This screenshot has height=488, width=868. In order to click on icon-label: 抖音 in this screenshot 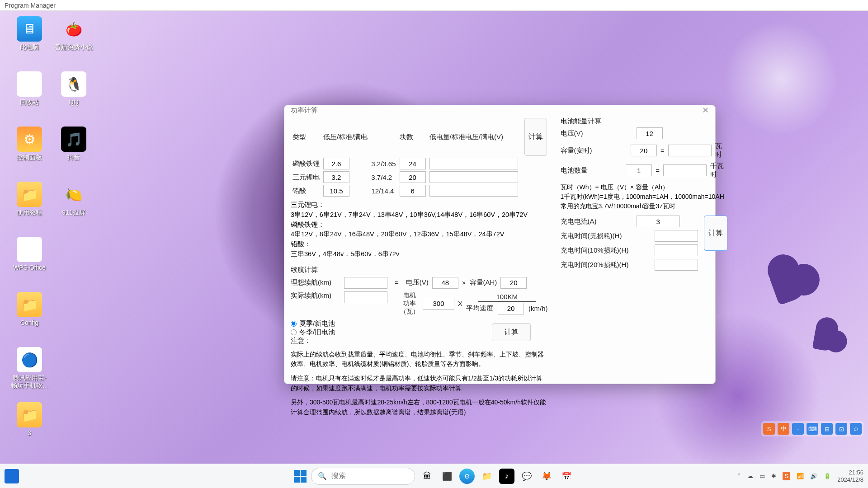, I will do `click(74, 157)`.